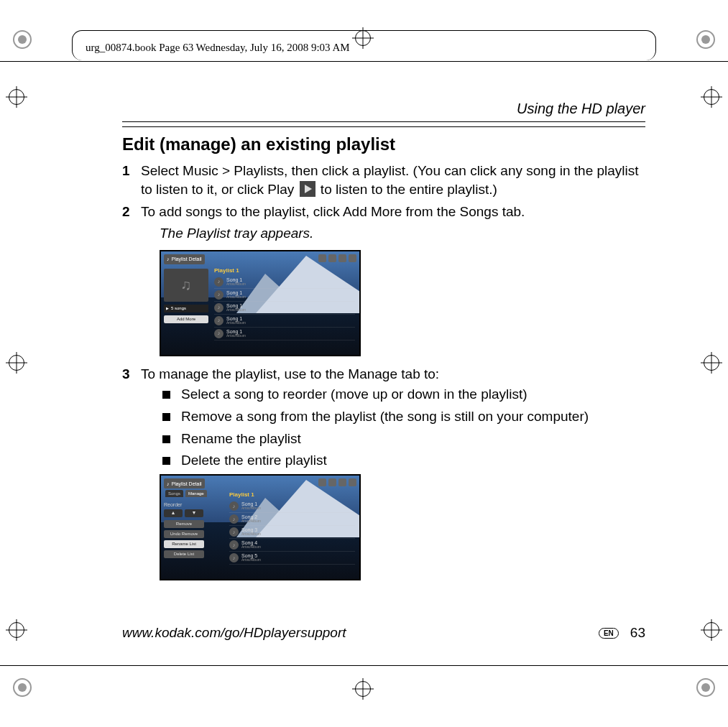 This screenshot has width=728, height=727. I want to click on delete-list-button: Delete List, so click(184, 555).